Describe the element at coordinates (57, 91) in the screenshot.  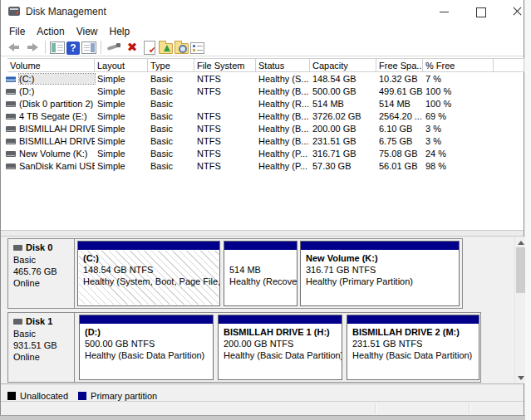
I see `cell-volume: (D:)` at that location.